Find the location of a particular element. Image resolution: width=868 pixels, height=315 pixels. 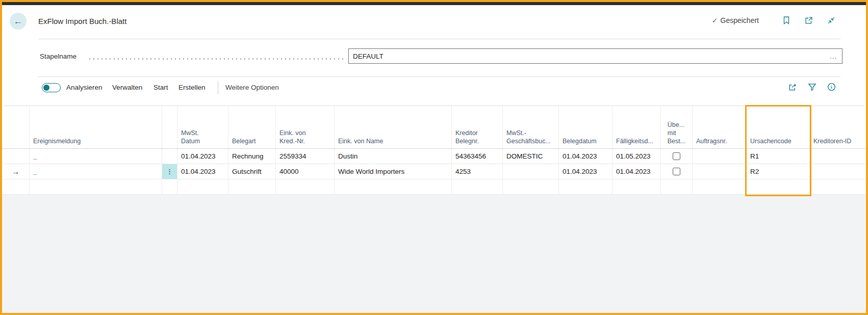

header-ereignismeldung: Ereignismeldung is located at coordinates (96, 127).